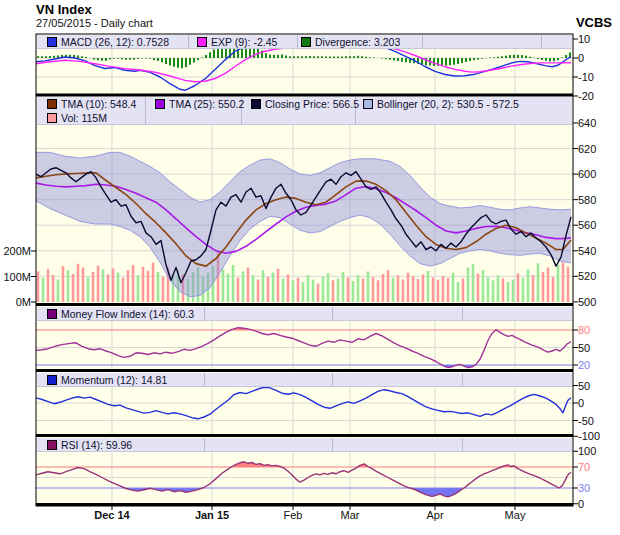  Describe the element at coordinates (90, 445) in the screenshot. I see `legend-item: RSI (14): 59.96` at that location.